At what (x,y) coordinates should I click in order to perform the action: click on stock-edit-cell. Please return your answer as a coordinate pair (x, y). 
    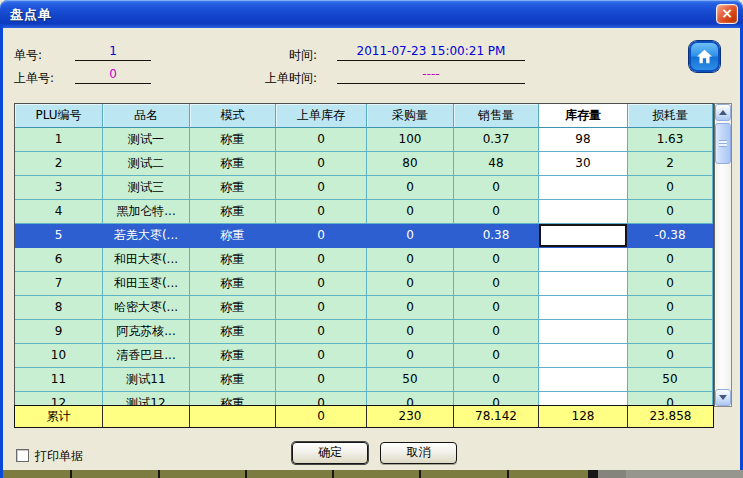
    Looking at the image, I should click on (584, 236).